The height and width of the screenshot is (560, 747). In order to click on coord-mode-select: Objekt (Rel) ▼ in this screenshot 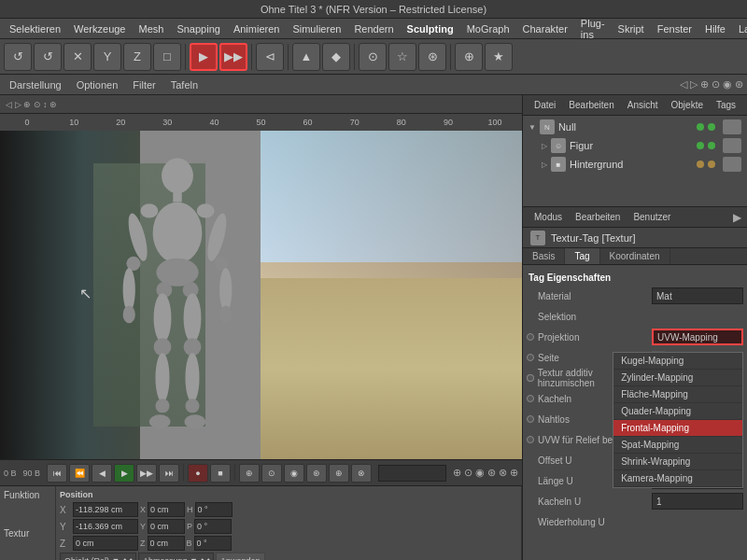, I will do `click(98, 556)`.